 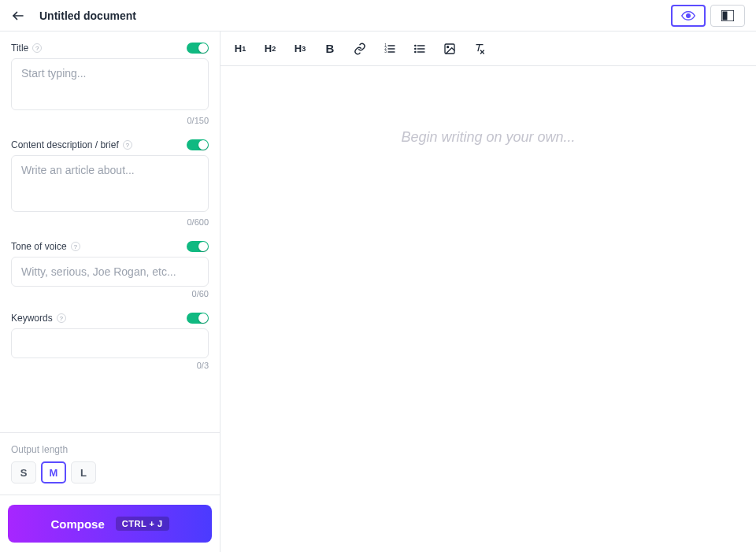 What do you see at coordinates (198, 318) in the screenshot?
I see `keywords-toggle` at bounding box center [198, 318].